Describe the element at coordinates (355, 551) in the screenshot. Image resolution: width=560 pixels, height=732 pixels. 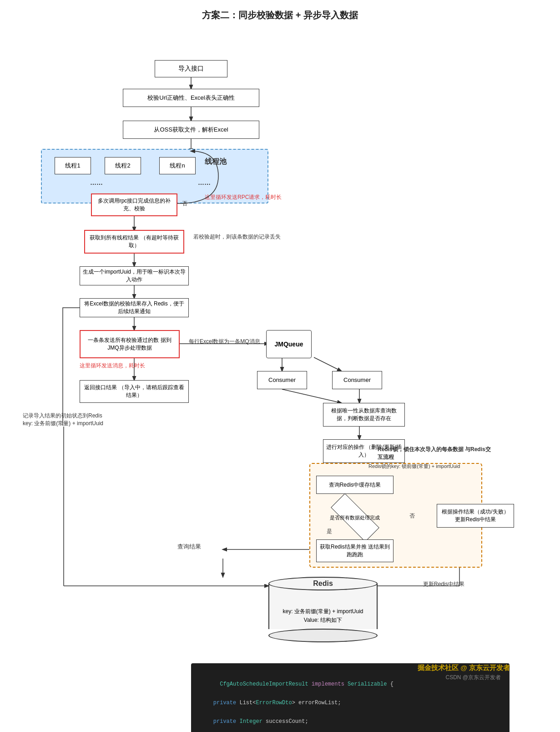
I see `get-push-box: 获取Redis结果并推 送结果到跑跑跑` at that location.